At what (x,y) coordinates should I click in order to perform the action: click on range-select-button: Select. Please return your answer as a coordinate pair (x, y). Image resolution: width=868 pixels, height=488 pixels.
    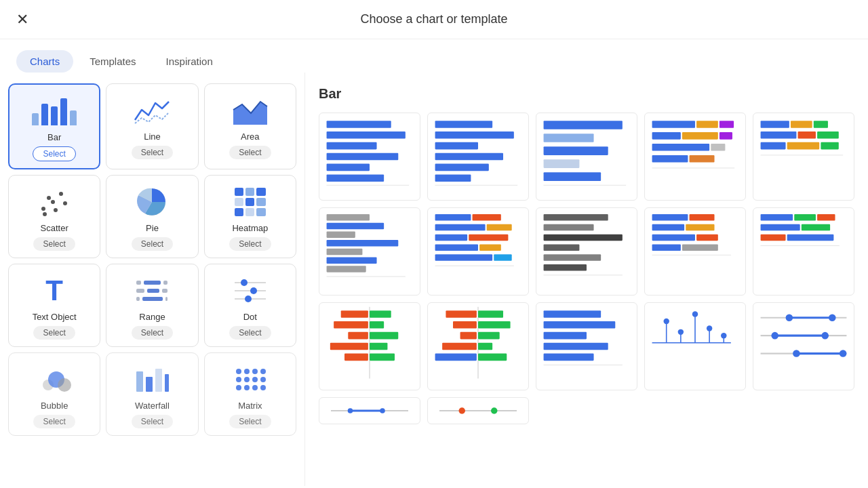
    Looking at the image, I should click on (152, 333).